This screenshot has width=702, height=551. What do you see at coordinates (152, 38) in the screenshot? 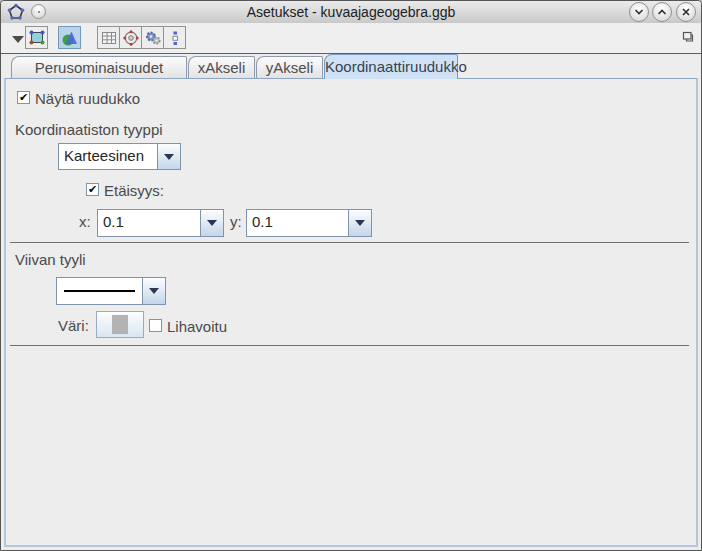
I see `advanced-settings-button` at bounding box center [152, 38].